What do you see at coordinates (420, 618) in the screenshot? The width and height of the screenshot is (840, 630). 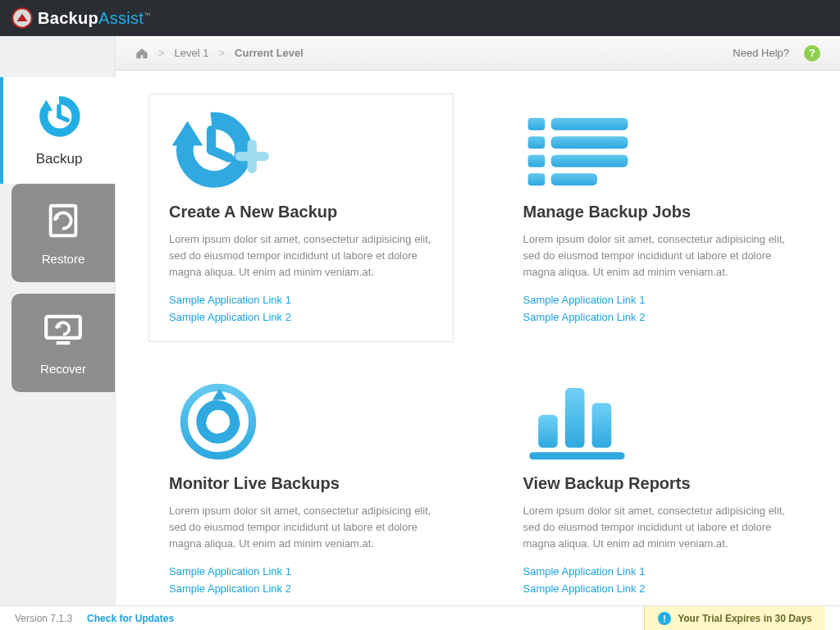 I see `status-bar: Version 7.1.3 Check for Updates ! Your T…` at bounding box center [420, 618].